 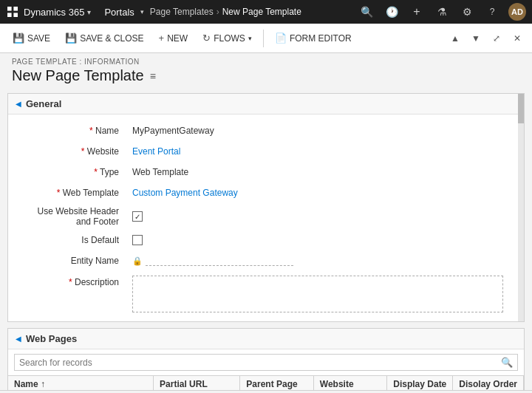 What do you see at coordinates (497, 38) in the screenshot?
I see `nav-expand-button: ⤢` at bounding box center [497, 38].